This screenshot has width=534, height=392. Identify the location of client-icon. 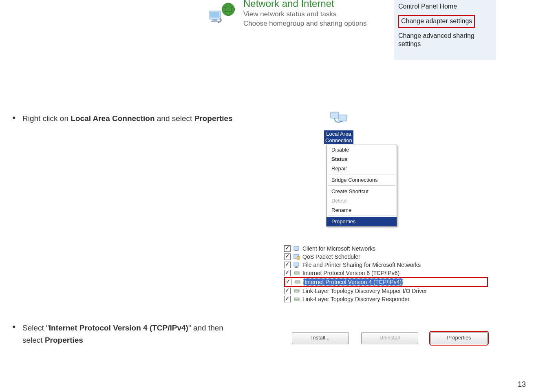
(297, 249).